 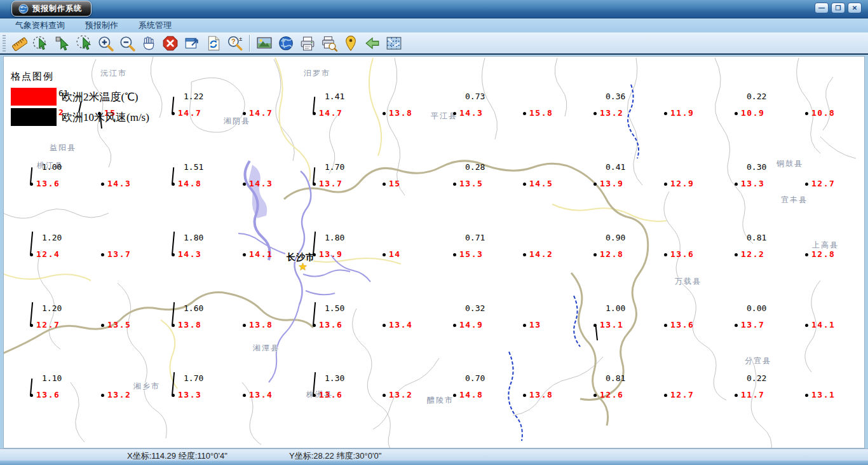 What do you see at coordinates (84, 43) in the screenshot?
I see `select-lasso-tool-button` at bounding box center [84, 43].